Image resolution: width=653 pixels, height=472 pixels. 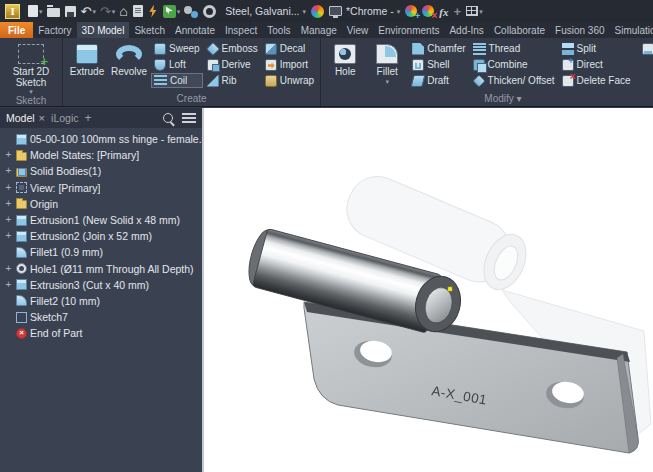 What do you see at coordinates (103, 236) in the screenshot?
I see `tree-item: + Extrusion2 (Join x 52 mm)` at bounding box center [103, 236].